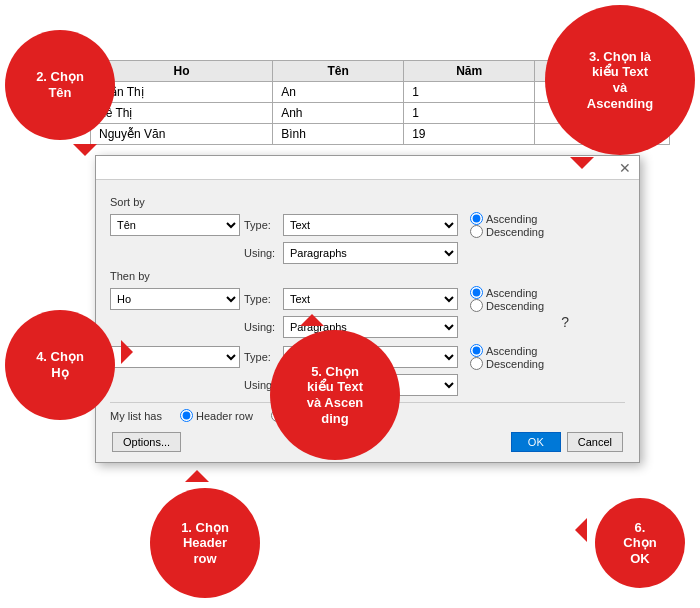  What do you see at coordinates (262, 327) in the screenshot?
I see `using-label-2: Using:` at bounding box center [262, 327].